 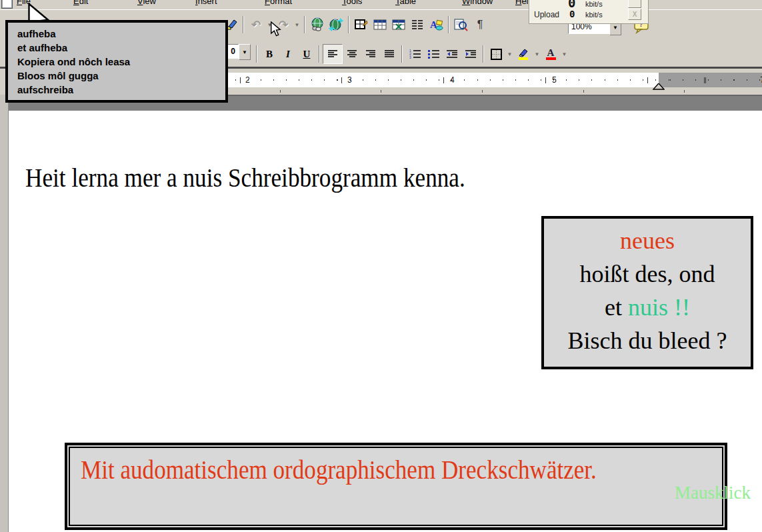 I want to click on bold-button: B, so click(x=269, y=54).